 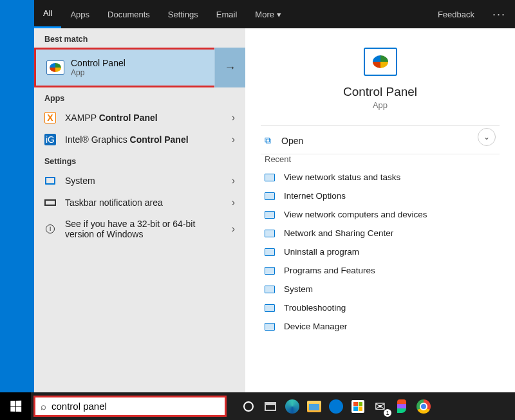 I want to click on mail-icon: ✉1, so click(x=380, y=406).